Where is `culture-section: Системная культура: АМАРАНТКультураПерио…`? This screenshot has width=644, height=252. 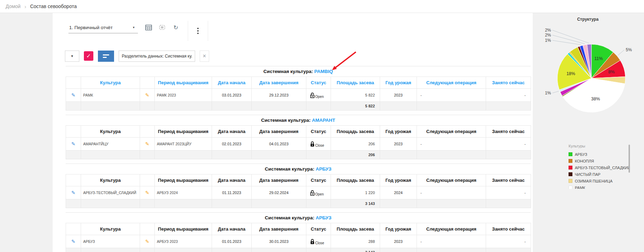
culture-section: Системная культура: АМАРАНТКультураПерио… is located at coordinates (298, 137).